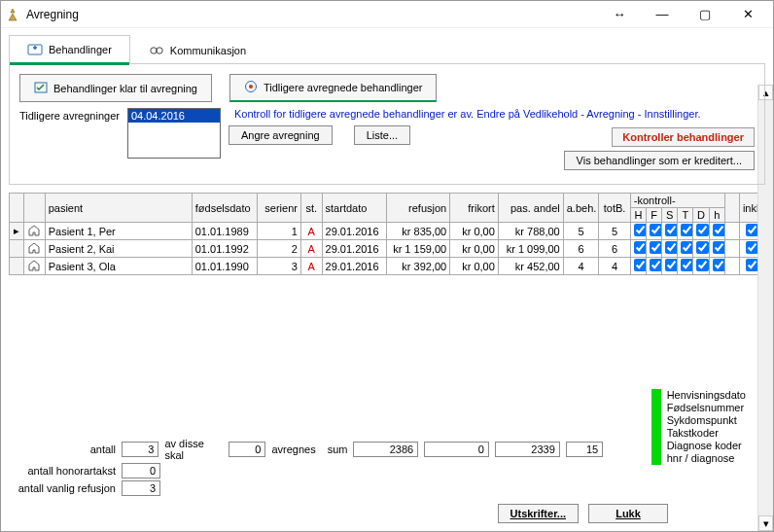 This screenshot has height=532, width=774. What do you see at coordinates (387, 231) in the screenshot?
I see `table-row: ▸Pasient 1, Per01.01.19891A29.01.2016kr …` at bounding box center [387, 231].